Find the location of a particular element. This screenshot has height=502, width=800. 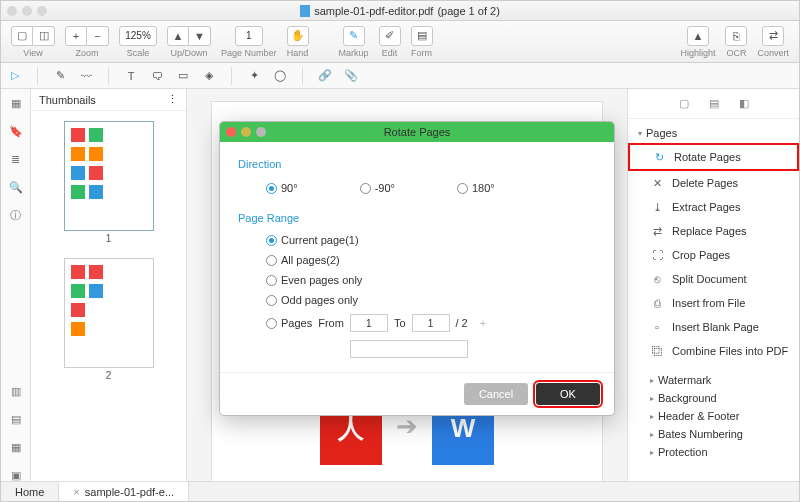

insert-blank-item: ▫Insert Blank Page is located at coordinates (714, 327).